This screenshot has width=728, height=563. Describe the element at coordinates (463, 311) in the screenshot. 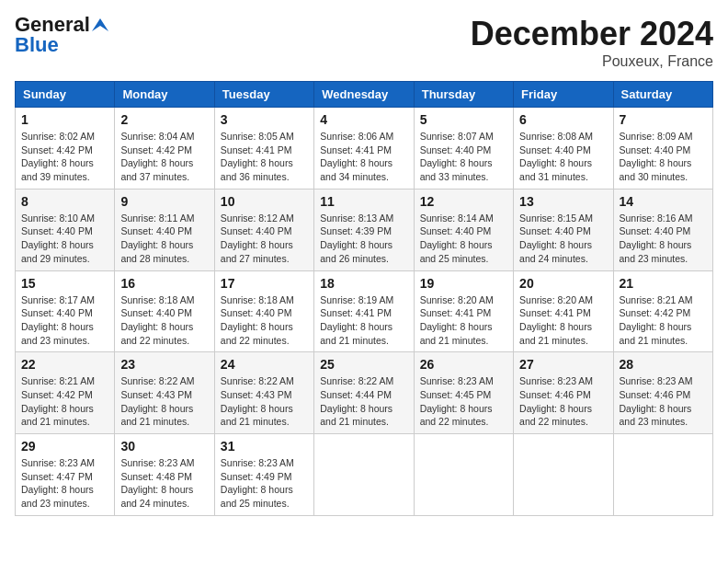

I see `calendar-cell: 19Sunrise: 8:20 AMSunset: 4:41 PMDayligh…` at that location.